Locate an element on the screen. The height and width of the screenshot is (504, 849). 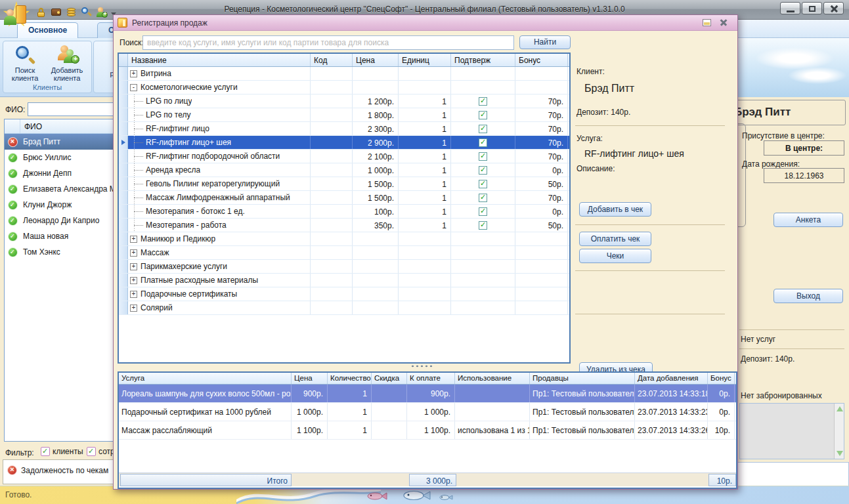
column-header: К оплате is located at coordinates (431, 378).